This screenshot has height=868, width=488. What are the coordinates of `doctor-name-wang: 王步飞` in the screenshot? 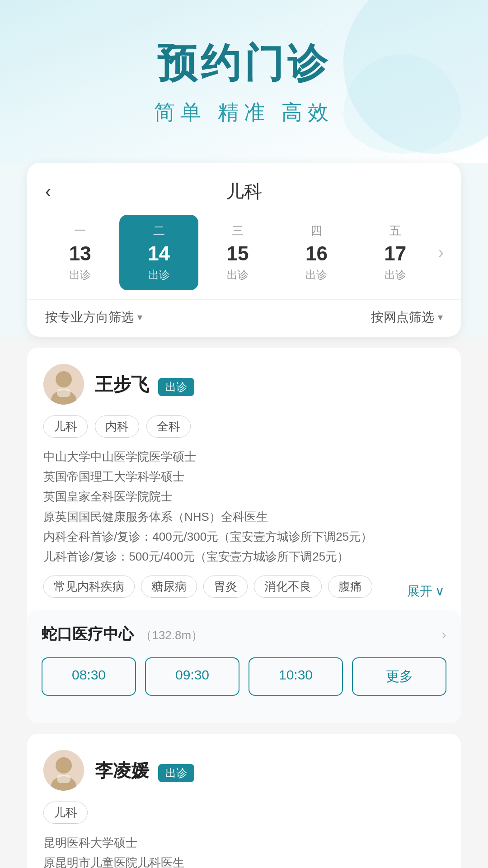 It's located at (122, 384).